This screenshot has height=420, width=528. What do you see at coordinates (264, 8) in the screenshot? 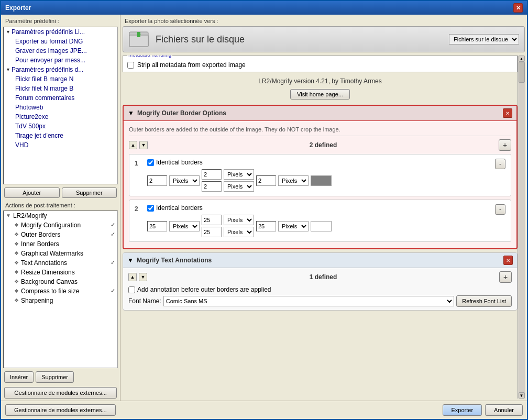
I see `title-bar: Exporter ✕` at bounding box center [264, 8].